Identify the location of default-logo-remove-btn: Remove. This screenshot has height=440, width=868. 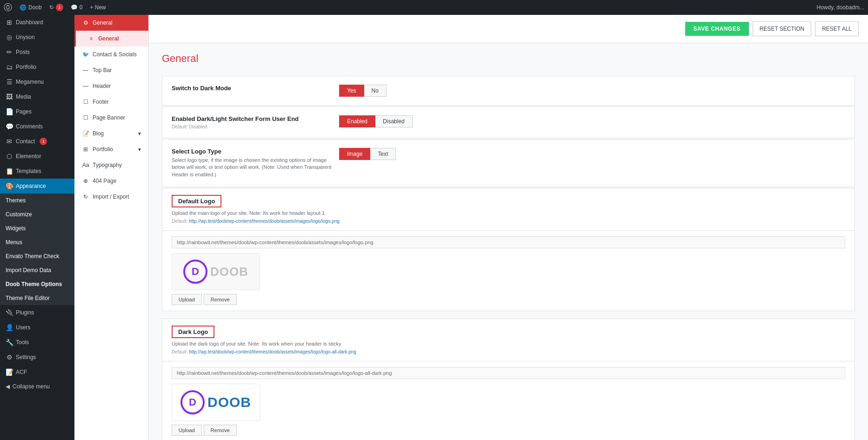
(220, 300).